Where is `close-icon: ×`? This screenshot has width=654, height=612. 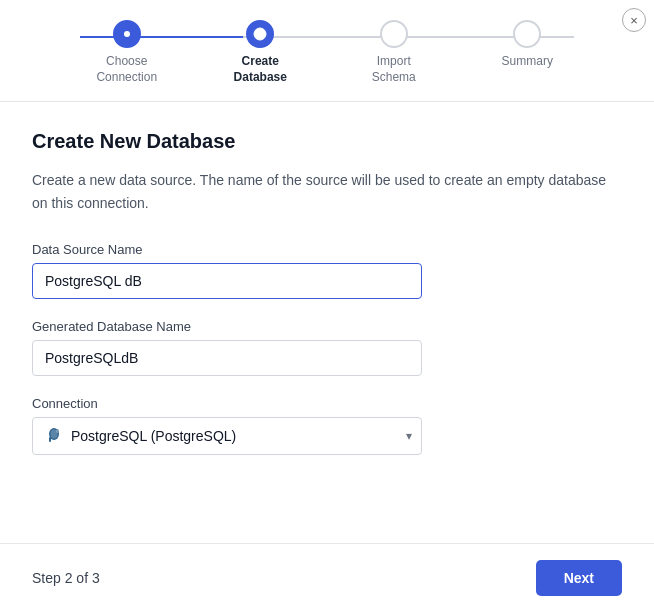
close-icon: × is located at coordinates (634, 20).